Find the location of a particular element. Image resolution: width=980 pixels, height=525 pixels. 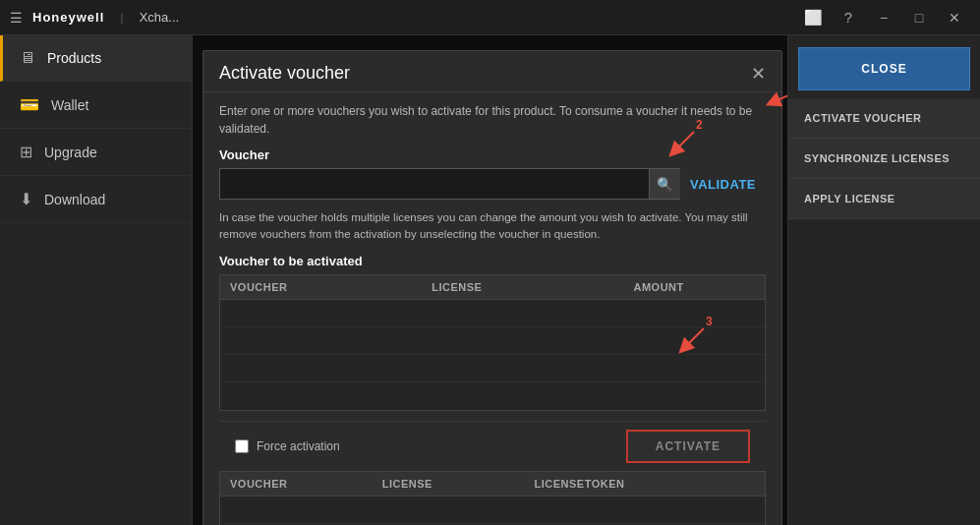

upgrade-icon: ⊞ is located at coordinates (26, 151).